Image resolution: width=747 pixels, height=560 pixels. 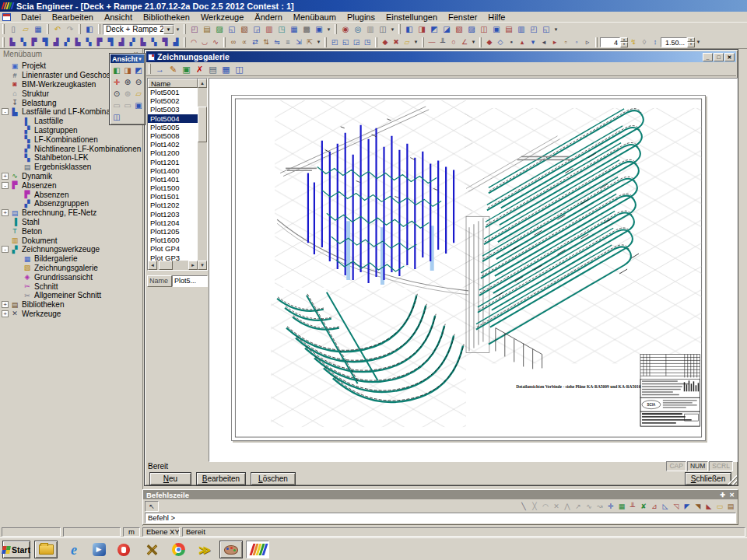 What do you see at coordinates (288, 42) in the screenshot?
I see `array-icon: ≡` at bounding box center [288, 42].